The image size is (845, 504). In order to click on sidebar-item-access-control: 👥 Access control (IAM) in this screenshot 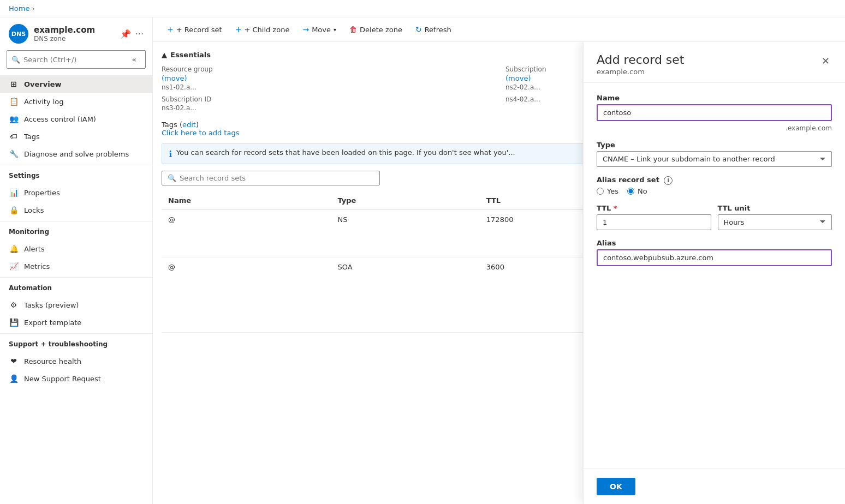, I will do `click(76, 119)`.